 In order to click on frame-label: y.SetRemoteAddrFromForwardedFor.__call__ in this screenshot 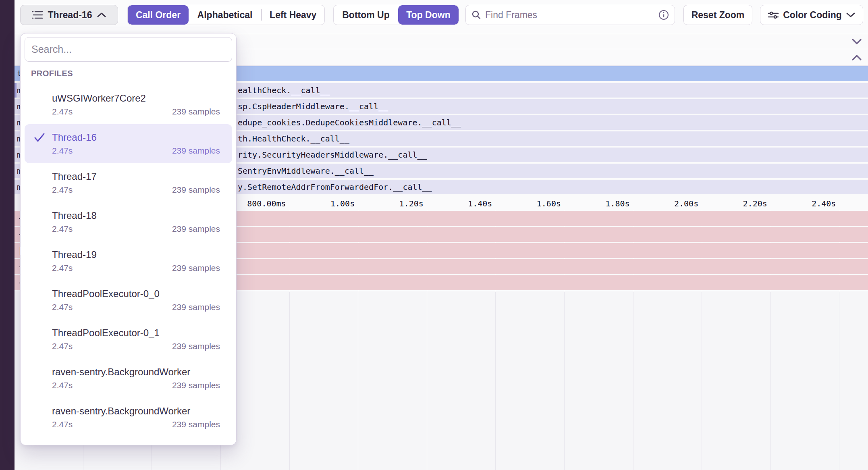, I will do `click(335, 187)`.